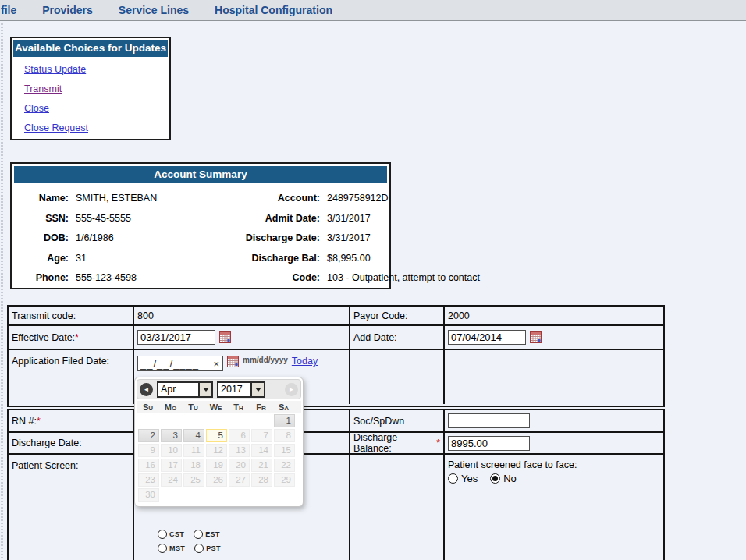 The image size is (746, 560). What do you see at coordinates (262, 435) in the screenshot?
I see `calendar-day-disabled: 7` at bounding box center [262, 435].